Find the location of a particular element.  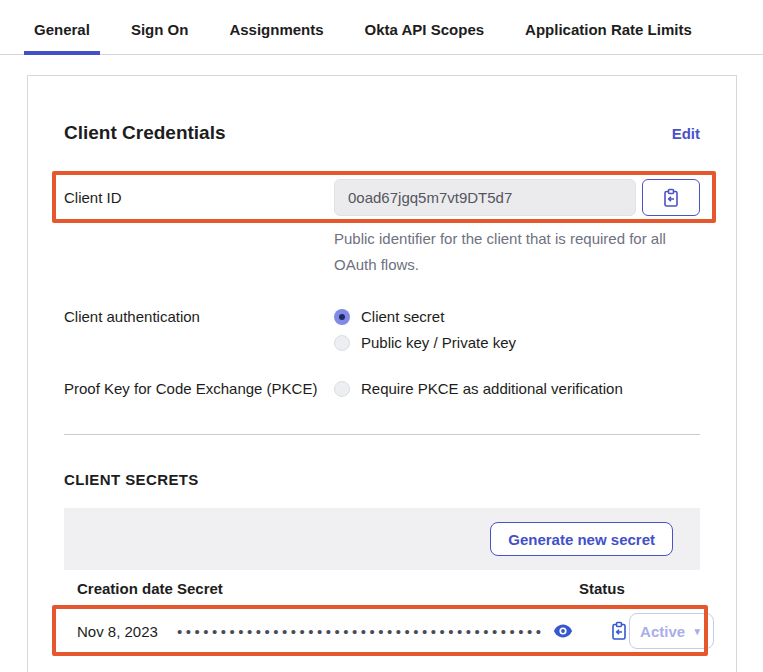

client-id-help-text: Public identifier for the client that is… is located at coordinates (502, 252).